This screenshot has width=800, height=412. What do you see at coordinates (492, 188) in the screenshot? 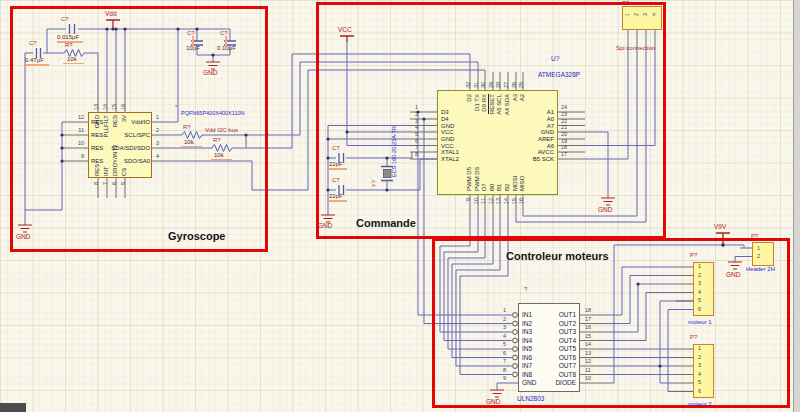
I see `pin-label: B0` at bounding box center [492, 188].